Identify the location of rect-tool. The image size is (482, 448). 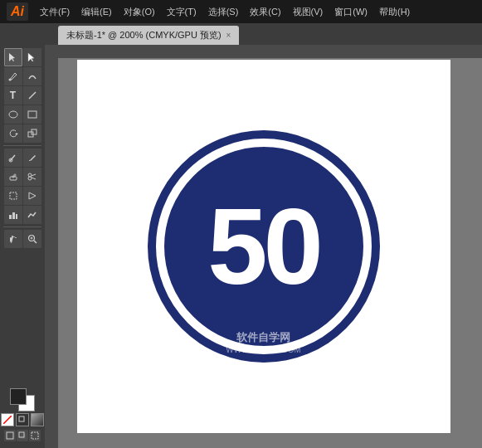
(32, 114).